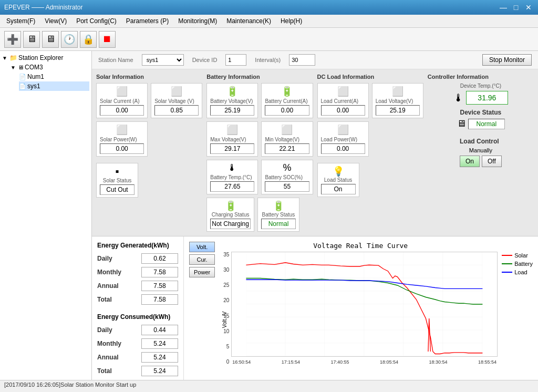 The height and width of the screenshot is (392, 538). I want to click on battery-temp-label: Battery Temp.(°C), so click(232, 178).